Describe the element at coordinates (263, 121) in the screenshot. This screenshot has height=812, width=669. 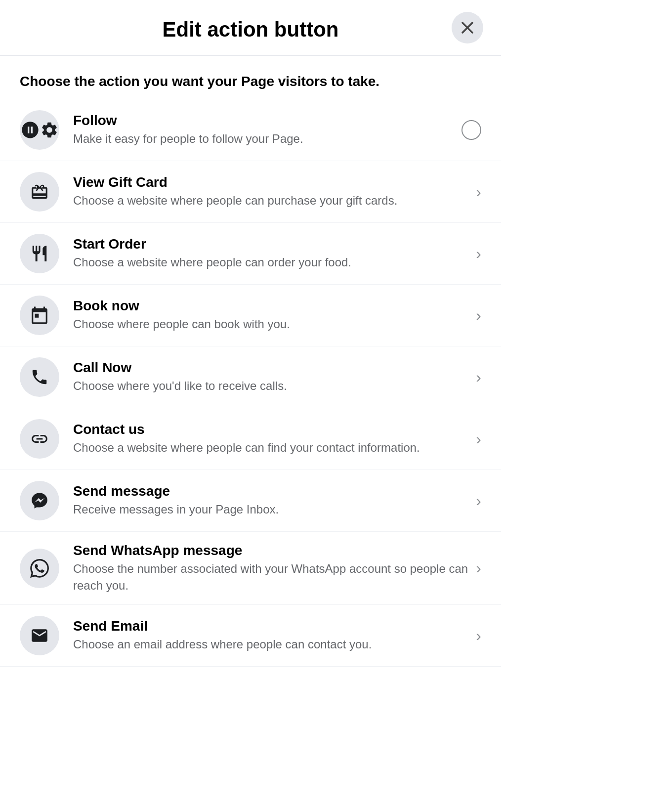
I see `action-title-follow: Follow` at that location.